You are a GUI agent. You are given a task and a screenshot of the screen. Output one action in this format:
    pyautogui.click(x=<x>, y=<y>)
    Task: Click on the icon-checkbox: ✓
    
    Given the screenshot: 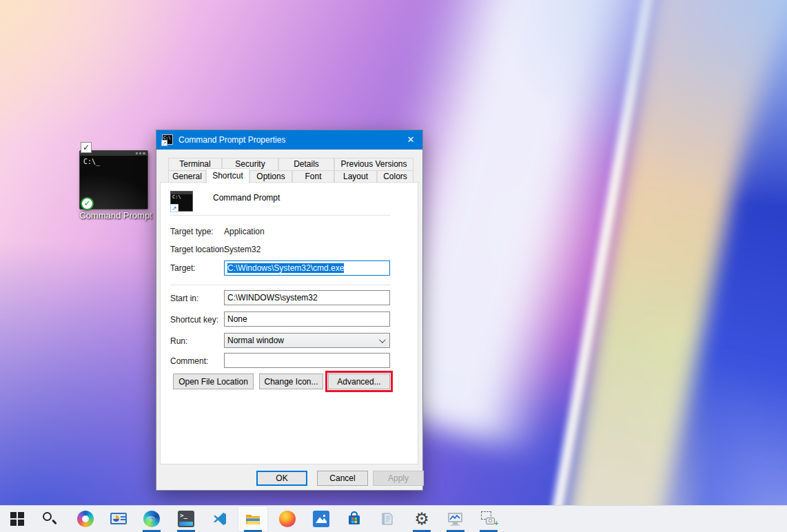 What is the action you would take?
    pyautogui.click(x=86, y=147)
    